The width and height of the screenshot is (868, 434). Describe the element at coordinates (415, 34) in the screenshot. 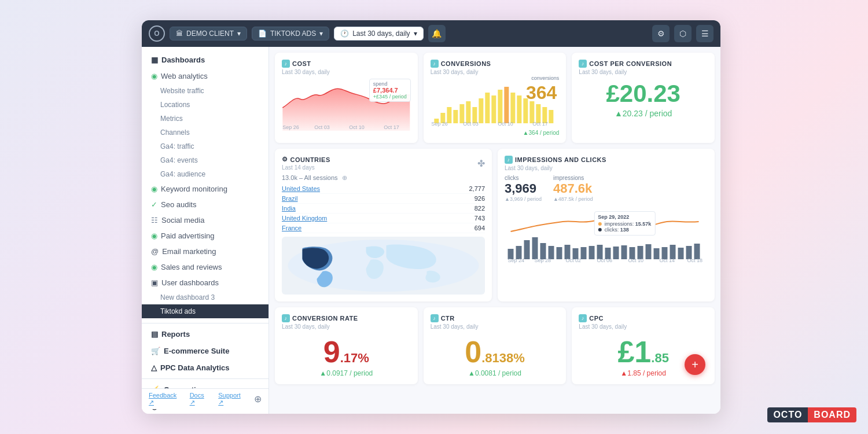

I see `chevron-down-icon: ▾` at that location.